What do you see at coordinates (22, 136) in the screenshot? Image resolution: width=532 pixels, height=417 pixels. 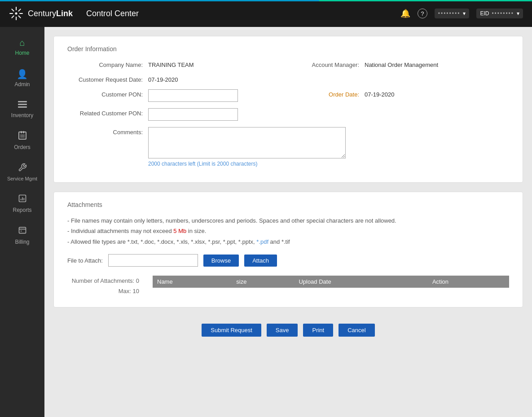 I see `orders-icon` at bounding box center [22, 136].